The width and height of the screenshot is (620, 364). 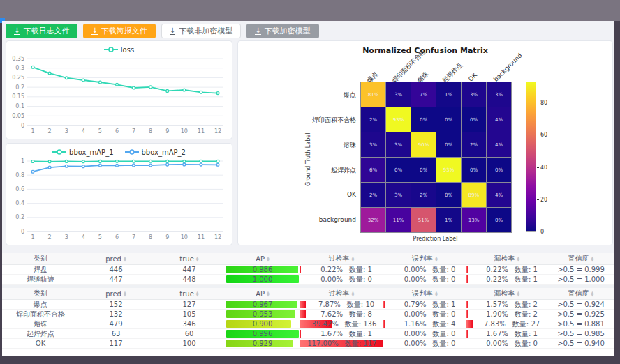 I want to click on column-header-label: pred, so click(x=113, y=294).